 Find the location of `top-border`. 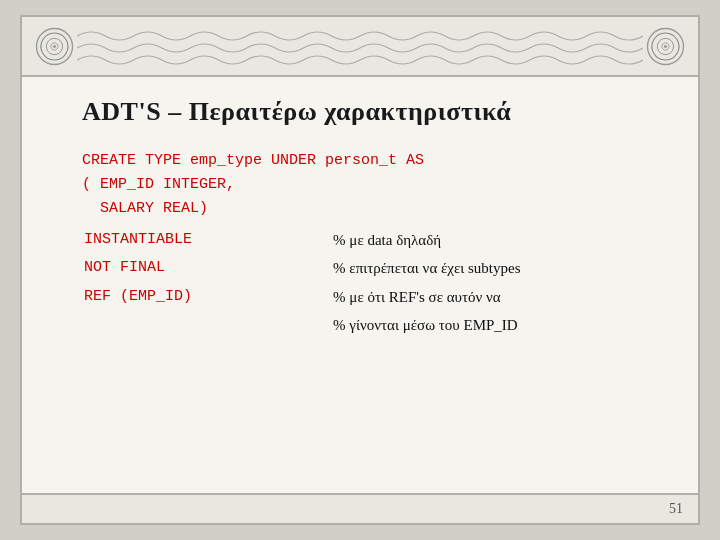

top-border is located at coordinates (360, 47).